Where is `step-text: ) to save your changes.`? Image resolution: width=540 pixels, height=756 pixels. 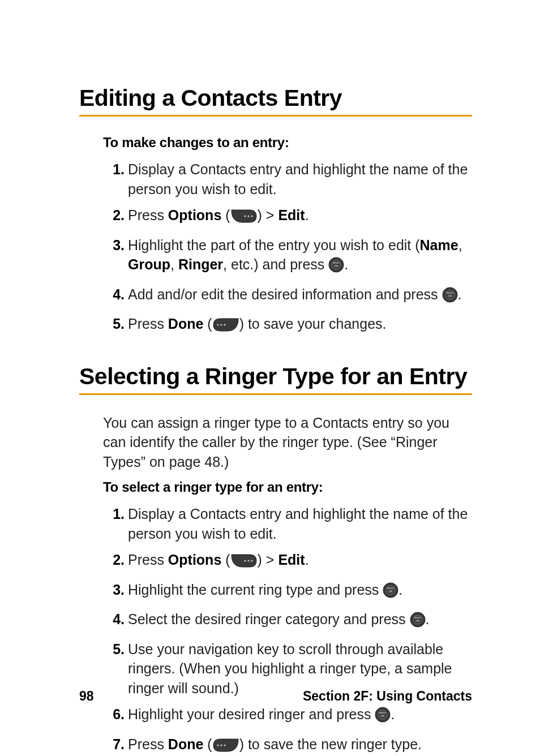
step-text: ) to save your changes. is located at coordinates (313, 324).